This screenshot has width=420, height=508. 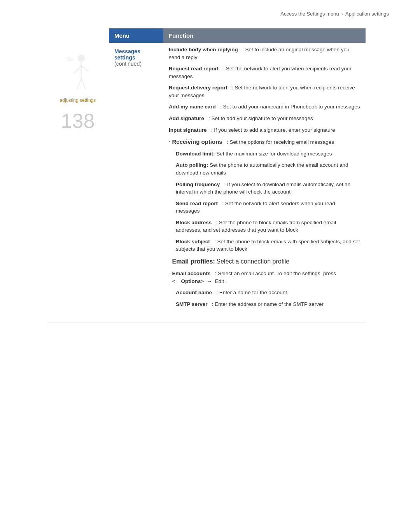 What do you see at coordinates (192, 106) in the screenshot?
I see `item-term: Add my name card` at bounding box center [192, 106].